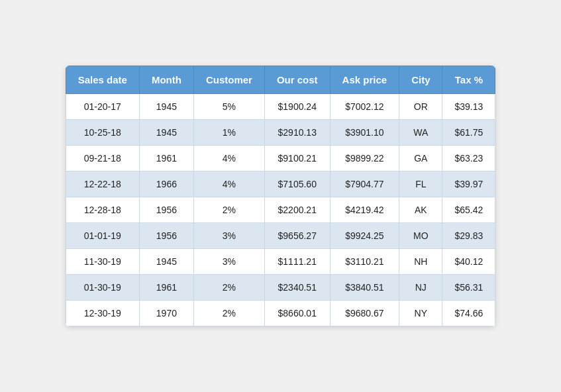 The height and width of the screenshot is (392, 561). What do you see at coordinates (166, 184) in the screenshot?
I see `cell-month: 1966` at bounding box center [166, 184].